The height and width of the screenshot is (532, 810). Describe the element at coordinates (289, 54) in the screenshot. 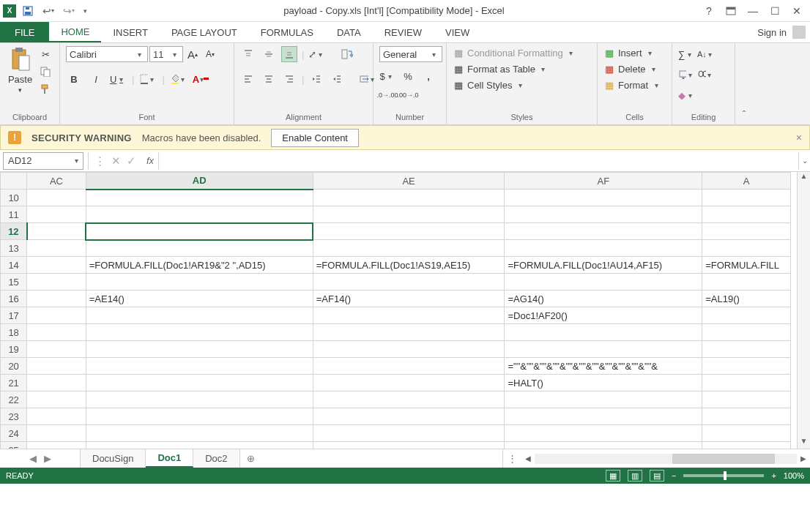

I see `align-bottom-icon` at that location.